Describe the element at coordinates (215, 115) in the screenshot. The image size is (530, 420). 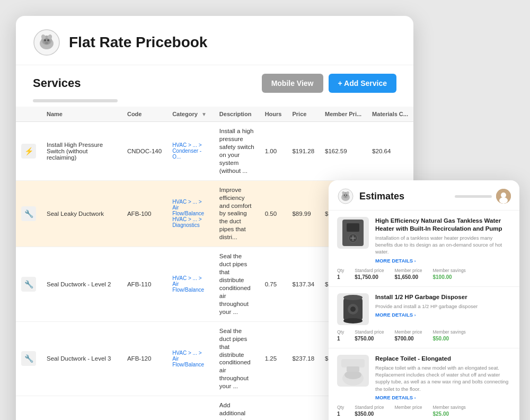
I see `table-header-row: Name Code Category ▼ Description Hours P…` at that location.